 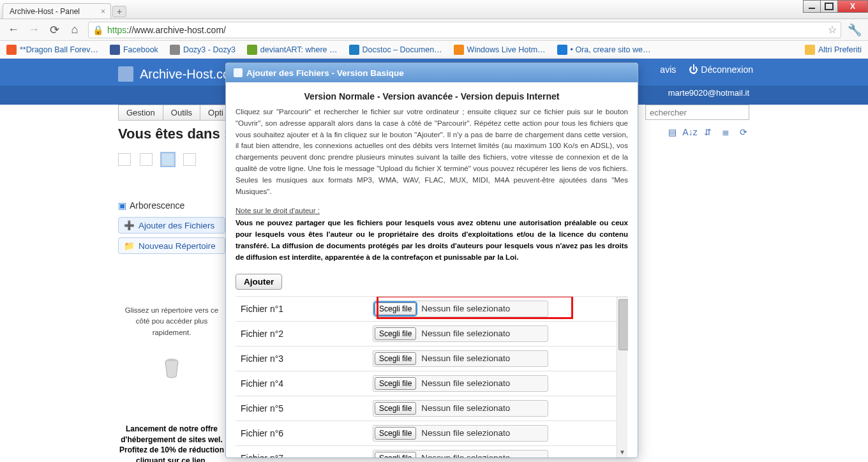 I want to click on tool-filter-icon: ▤, so click(x=672, y=132).